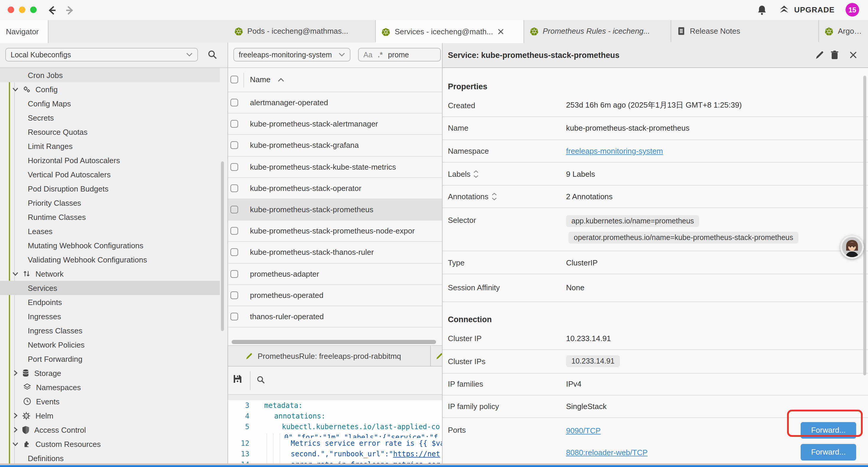 This screenshot has width=868, height=467. I want to click on sidebar-item-ingress-classes: Ingress Classes, so click(114, 330).